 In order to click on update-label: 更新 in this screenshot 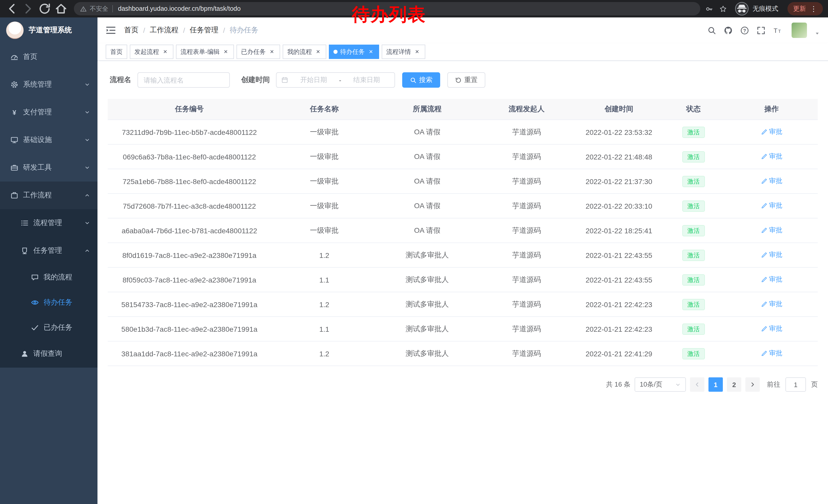, I will do `click(799, 9)`.